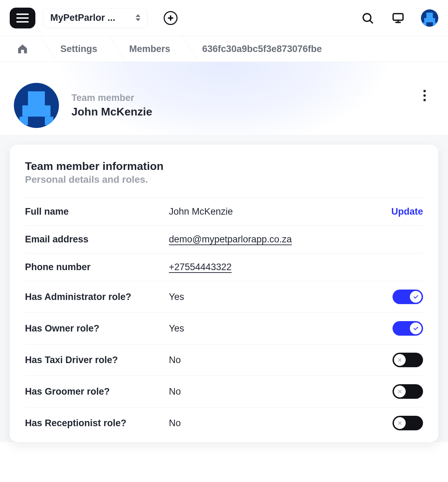 This screenshot has height=482, width=448. I want to click on desktop-icon, so click(398, 18).